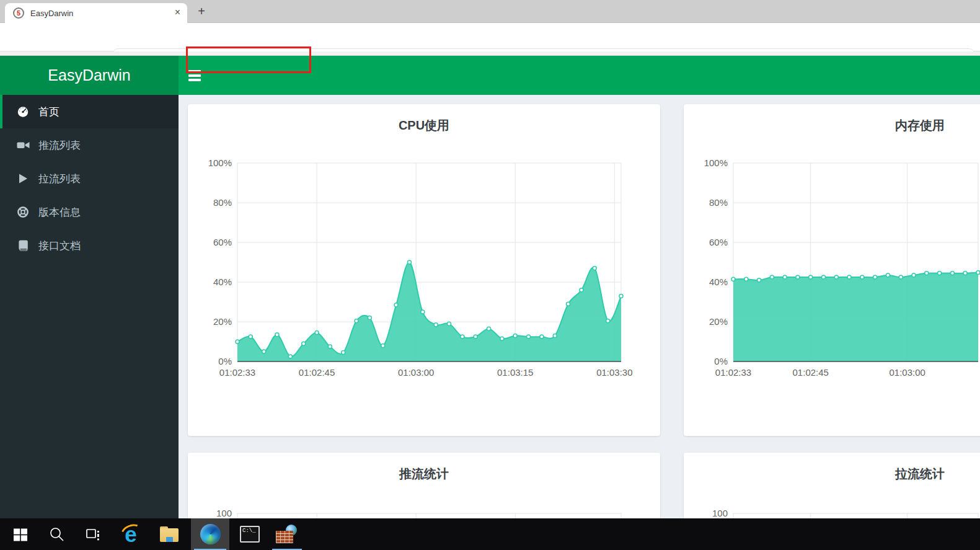 The image size is (980, 550). Describe the element at coordinates (169, 534) in the screenshot. I see `file-explorer-button` at that location.